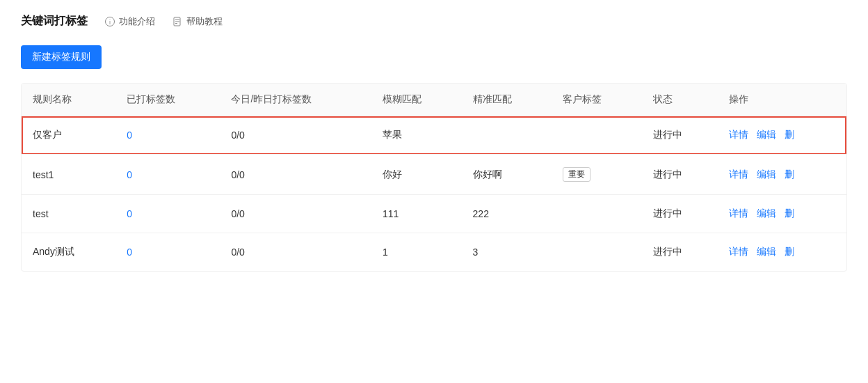  I want to click on col-status: 状态, so click(680, 100).